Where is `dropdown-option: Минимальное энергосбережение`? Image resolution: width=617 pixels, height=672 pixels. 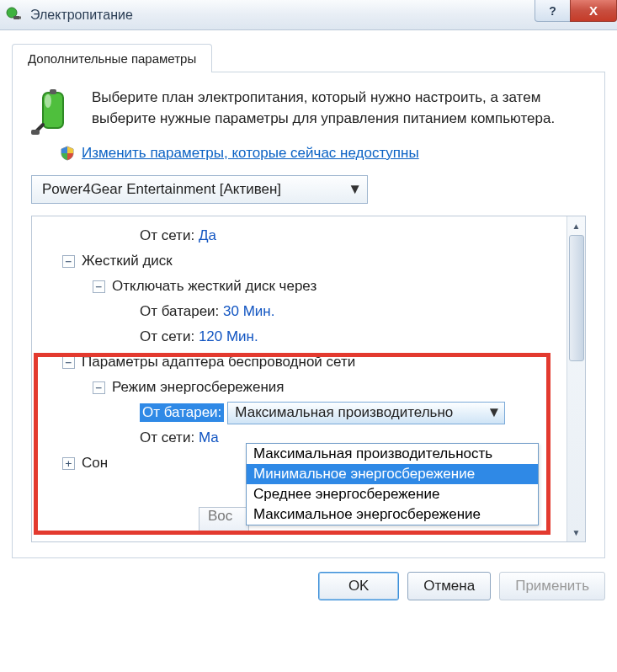 dropdown-option: Минимальное энергосбережение is located at coordinates (392, 474).